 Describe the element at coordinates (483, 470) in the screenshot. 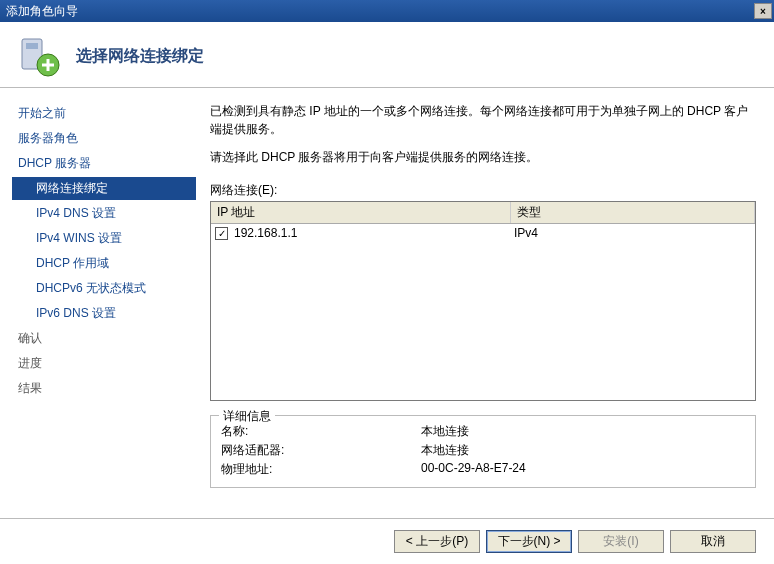

I see `details-row: 物理地址:00-0C-29-A8-E7-24` at that location.